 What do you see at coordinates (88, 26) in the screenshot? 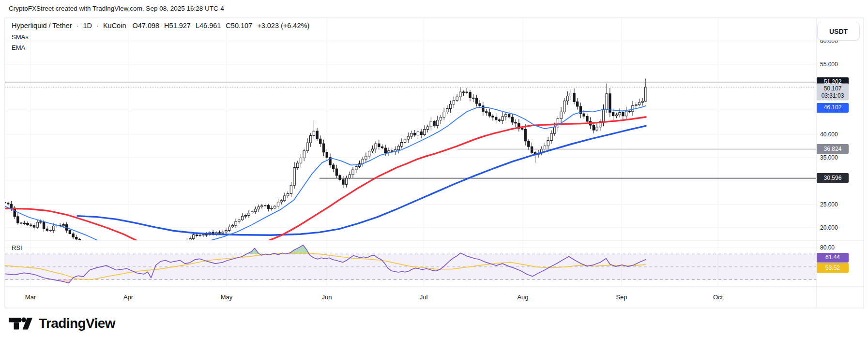
I see `interval-label: 1D` at bounding box center [88, 26].